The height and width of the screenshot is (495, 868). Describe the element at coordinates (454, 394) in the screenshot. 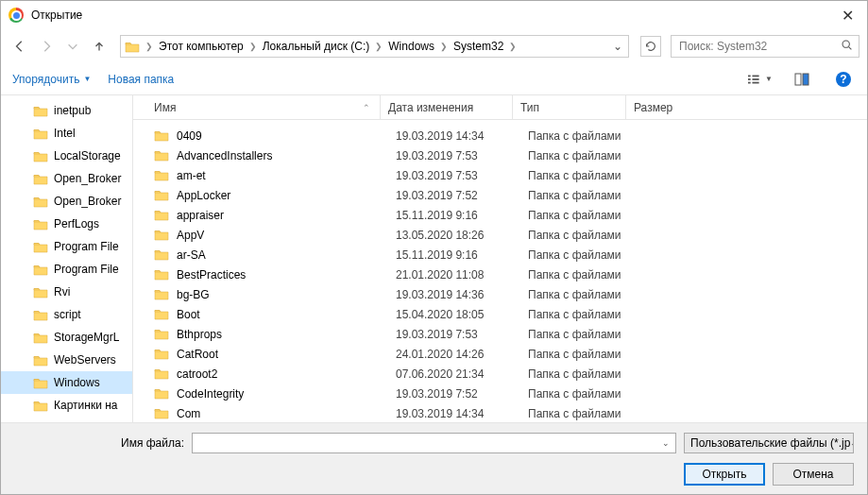

I see `file-date: 19.03.2019 7:52` at that location.